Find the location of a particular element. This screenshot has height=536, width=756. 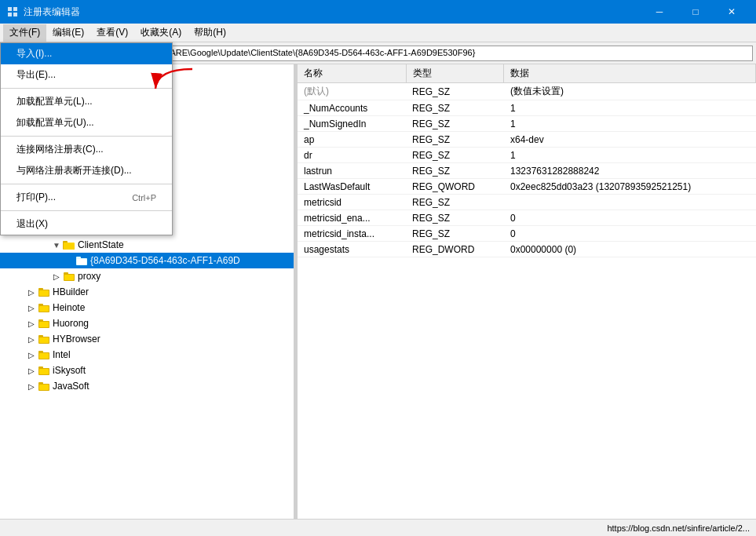

cell-name: usagestats is located at coordinates (352, 250).